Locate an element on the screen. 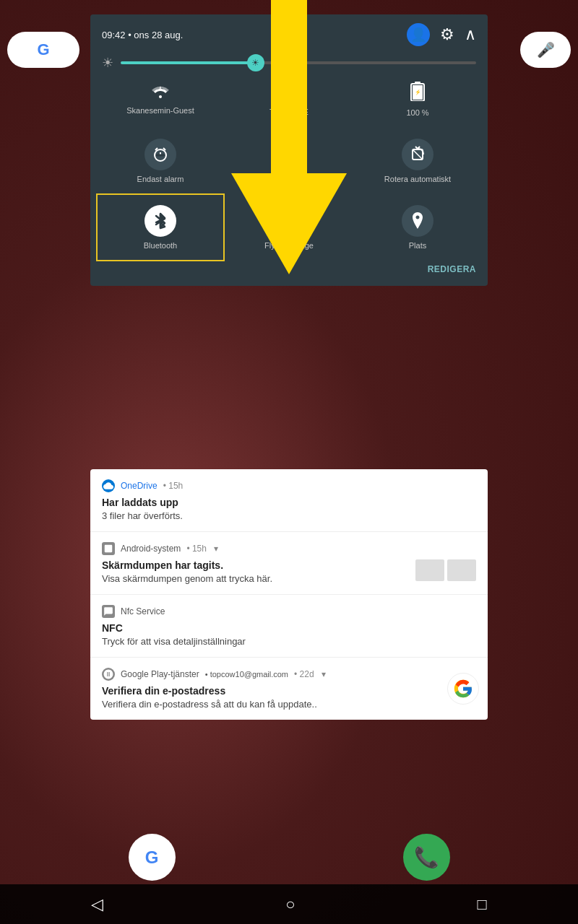 The height and width of the screenshot is (924, 578). avatar-icon: 👤 is located at coordinates (418, 35).